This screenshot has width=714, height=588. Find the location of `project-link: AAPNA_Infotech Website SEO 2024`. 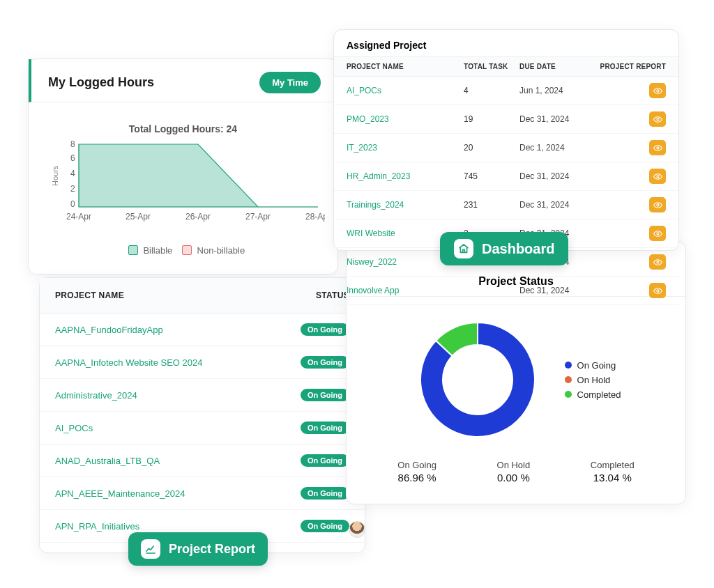

project-link: AAPNA_Infotech Website SEO 2024 is located at coordinates (129, 362).